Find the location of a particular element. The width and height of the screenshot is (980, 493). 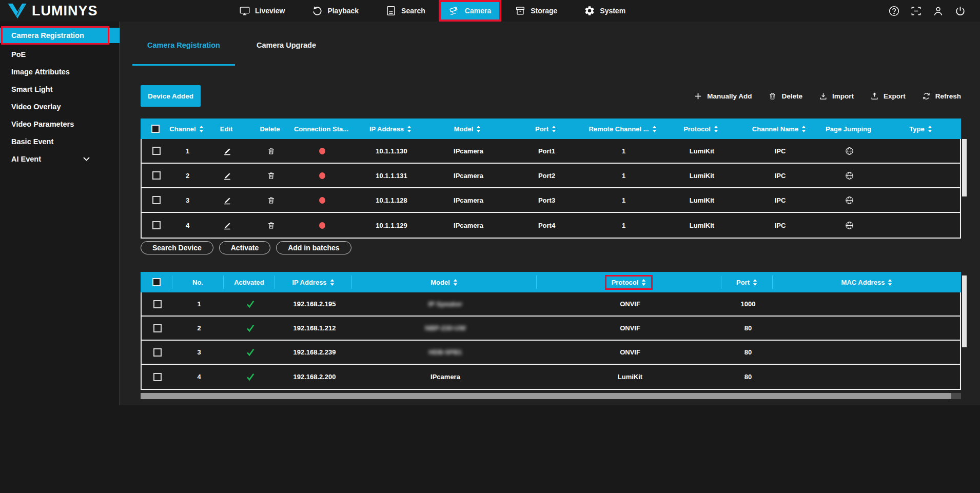

add-in-batches-button: Add in batches is located at coordinates (313, 248).